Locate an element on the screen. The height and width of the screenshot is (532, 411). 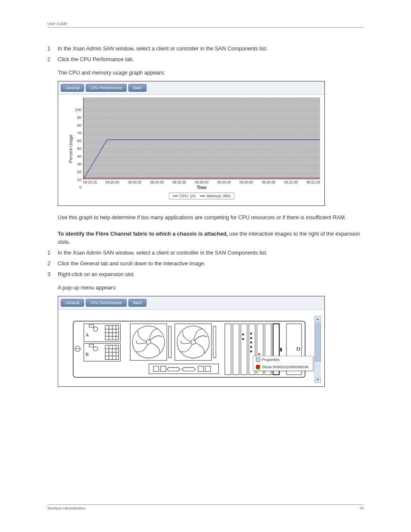
scroll-up-icon: ▲ is located at coordinates (318, 319).